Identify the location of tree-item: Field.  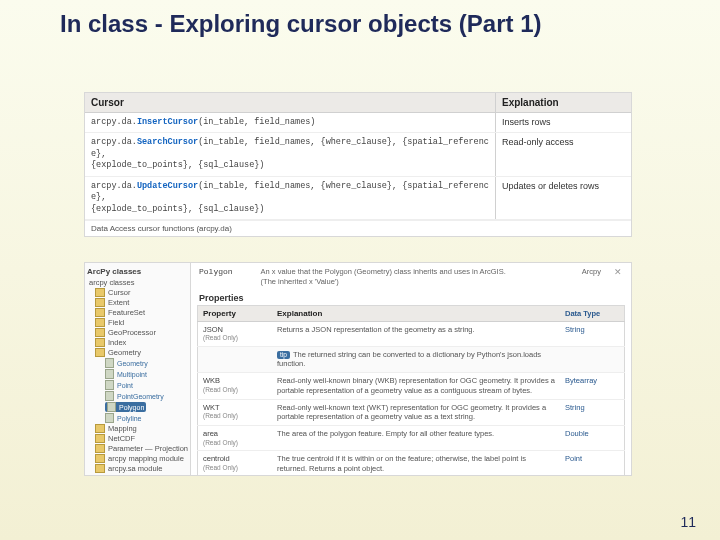
(142, 322).